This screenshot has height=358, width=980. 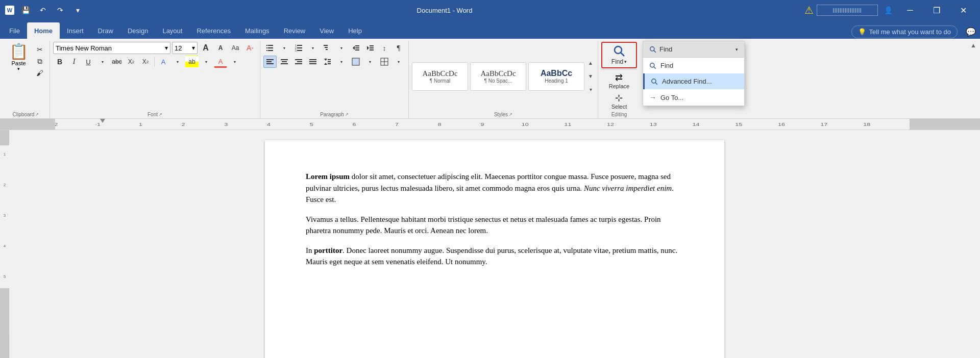 I want to click on restore-button: ❐, so click(x=937, y=10).